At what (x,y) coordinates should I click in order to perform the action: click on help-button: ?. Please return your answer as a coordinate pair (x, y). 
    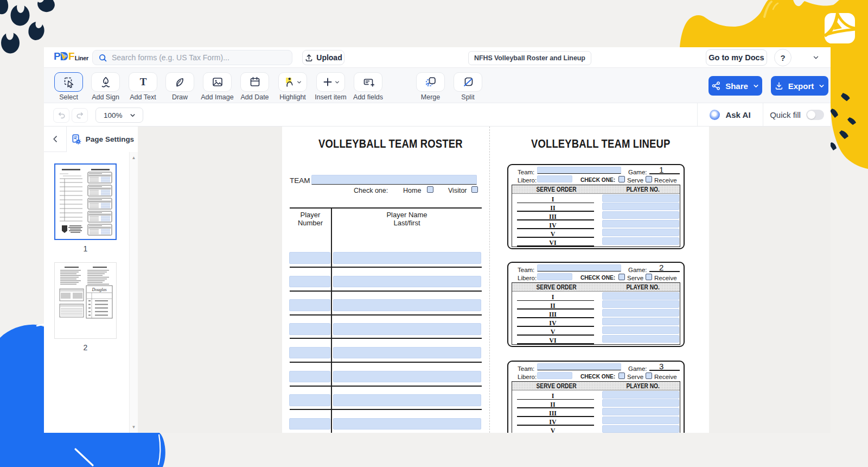
    Looking at the image, I should click on (783, 58).